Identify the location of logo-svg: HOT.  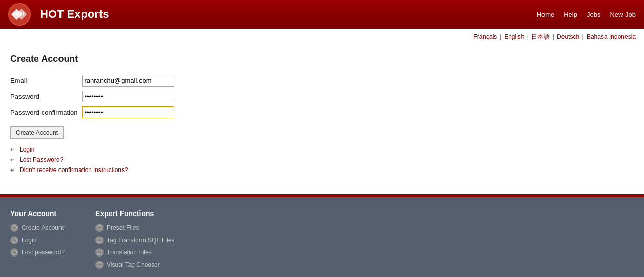
(19, 14).